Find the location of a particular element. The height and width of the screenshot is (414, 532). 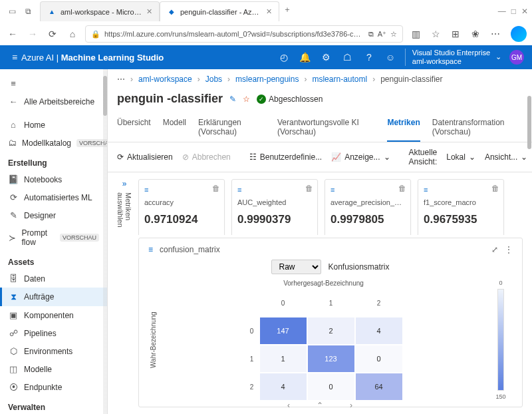

bing-badge-icon is located at coordinates (519, 34).